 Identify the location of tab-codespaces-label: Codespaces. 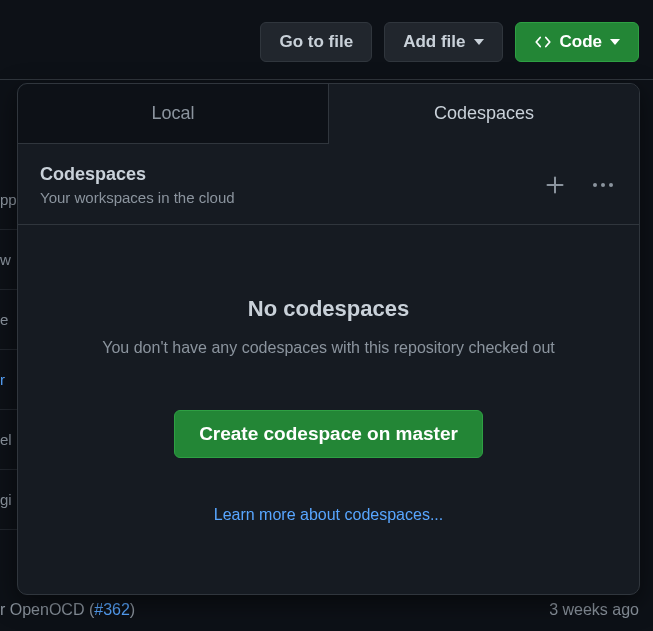
(484, 114).